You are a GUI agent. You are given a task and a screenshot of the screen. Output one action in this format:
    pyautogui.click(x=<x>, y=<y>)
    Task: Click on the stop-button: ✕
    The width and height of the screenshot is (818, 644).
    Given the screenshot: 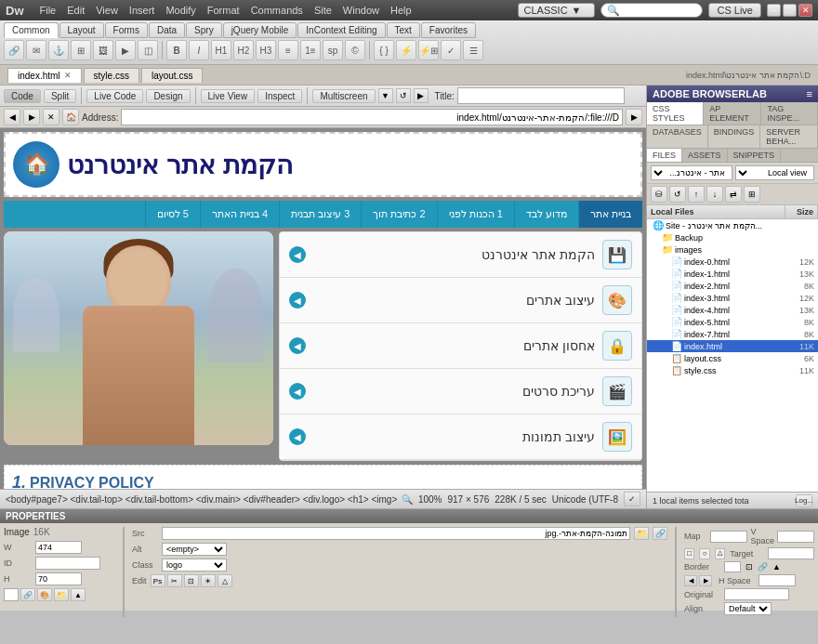 What is the action you would take?
    pyautogui.click(x=51, y=117)
    